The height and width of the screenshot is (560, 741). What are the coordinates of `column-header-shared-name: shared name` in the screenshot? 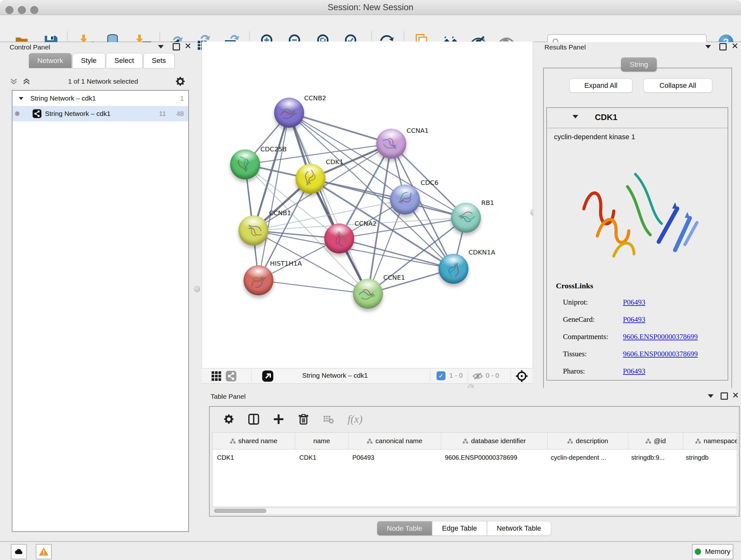 It's located at (254, 441).